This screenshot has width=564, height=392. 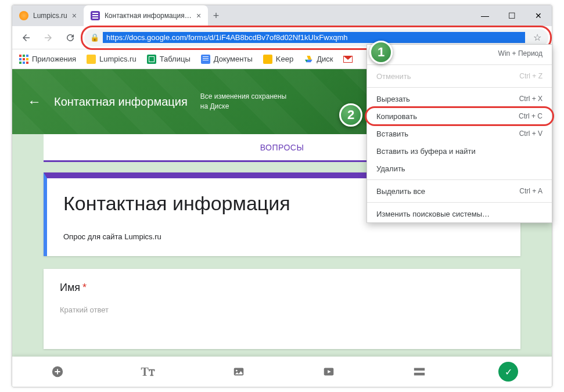 What do you see at coordinates (243, 102) in the screenshot?
I see `save-status: Все изменения сохранены на Диске` at bounding box center [243, 102].